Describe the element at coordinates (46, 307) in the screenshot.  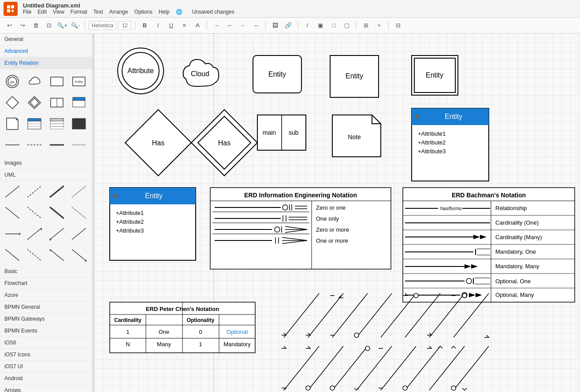
I see `sidebar-bpmn-general: BPMN General` at that location.